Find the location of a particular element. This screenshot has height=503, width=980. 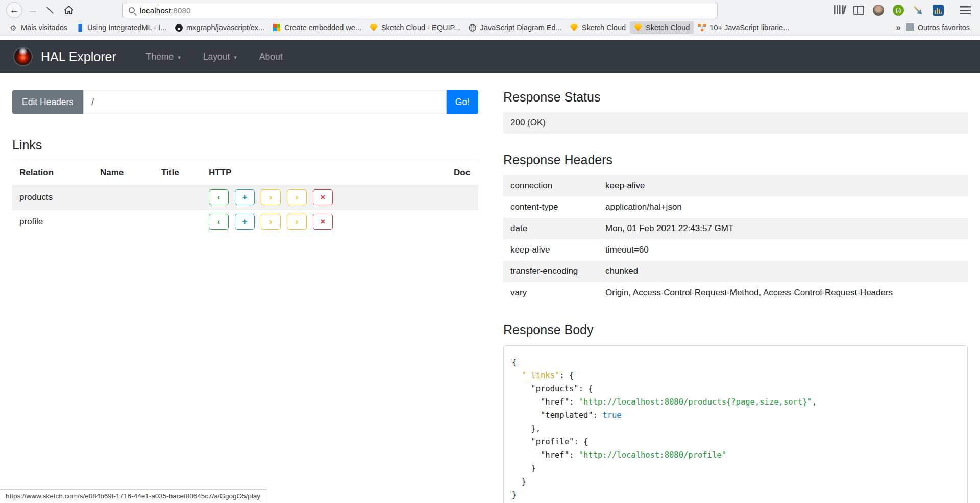

menu-button is located at coordinates (965, 10).